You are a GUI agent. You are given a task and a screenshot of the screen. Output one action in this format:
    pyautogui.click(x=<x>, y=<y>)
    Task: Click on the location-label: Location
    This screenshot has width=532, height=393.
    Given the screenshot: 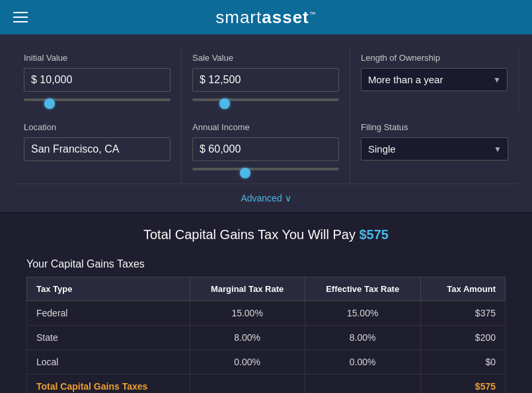 What is the action you would take?
    pyautogui.click(x=97, y=127)
    